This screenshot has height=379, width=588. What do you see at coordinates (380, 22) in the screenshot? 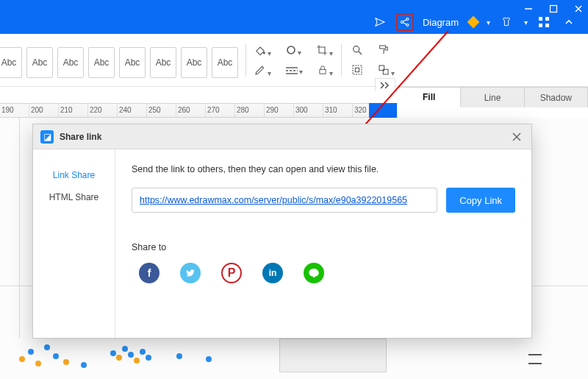
I see `send-icon` at bounding box center [380, 22].